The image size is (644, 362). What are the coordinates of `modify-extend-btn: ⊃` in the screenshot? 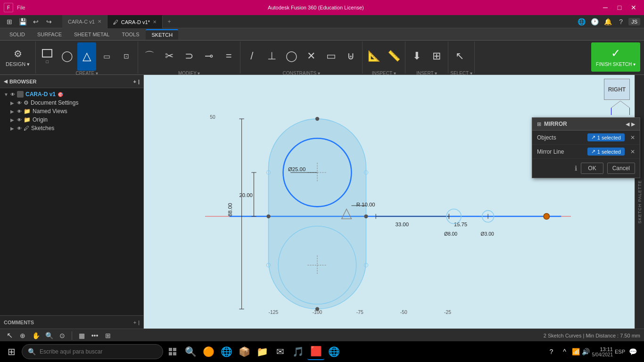 It's located at (189, 57).